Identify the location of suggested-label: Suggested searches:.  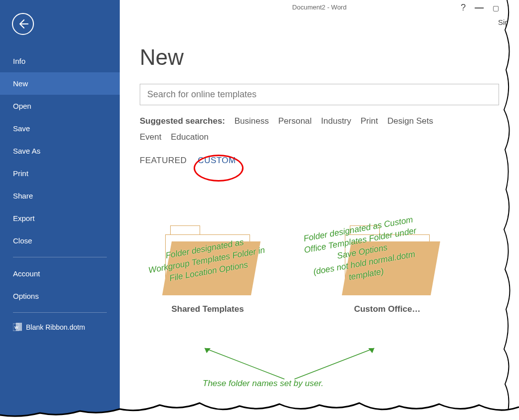
(183, 121).